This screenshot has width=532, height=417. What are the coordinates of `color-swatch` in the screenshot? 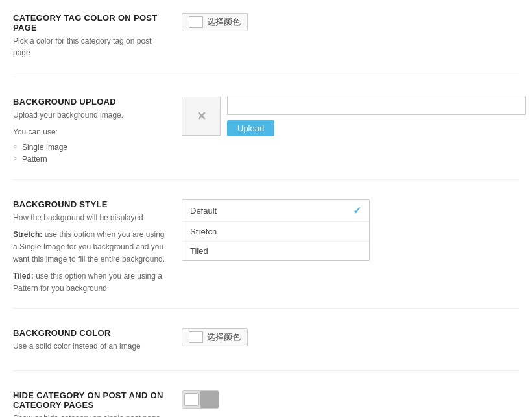 It's located at (196, 22).